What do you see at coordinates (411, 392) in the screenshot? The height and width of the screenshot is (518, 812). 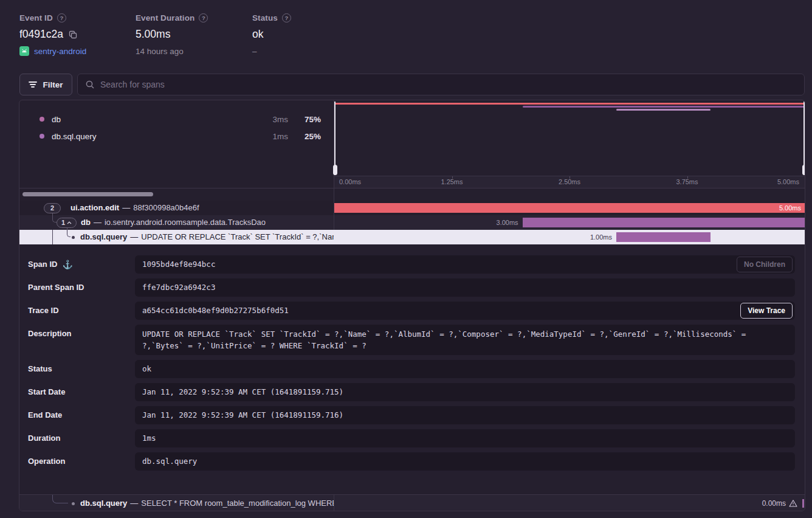 I see `detail-field-start-date: Start DateJan 11, 2022 9:52:39 AM CET (1…` at bounding box center [411, 392].